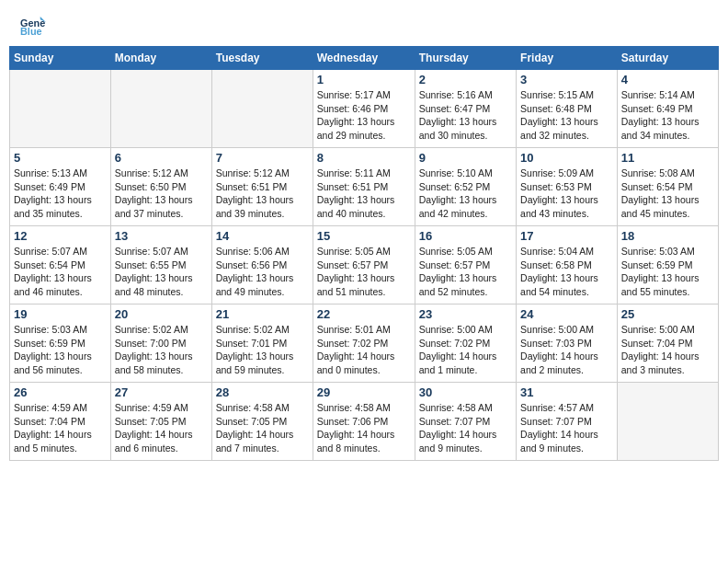 Image resolution: width=728 pixels, height=563 pixels. Describe the element at coordinates (364, 79) in the screenshot. I see `day-number: 1` at that location.